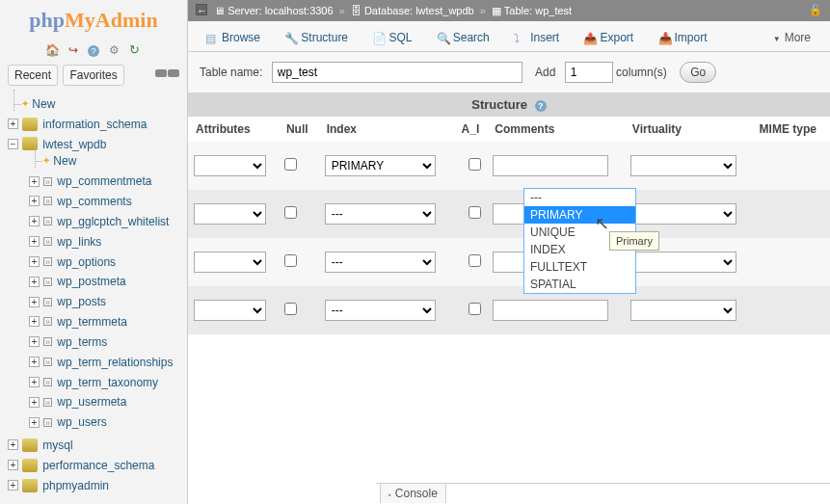  Describe the element at coordinates (280, 11) in the screenshot. I see `breadcrumb-server: Server: localhost:3306` at that location.